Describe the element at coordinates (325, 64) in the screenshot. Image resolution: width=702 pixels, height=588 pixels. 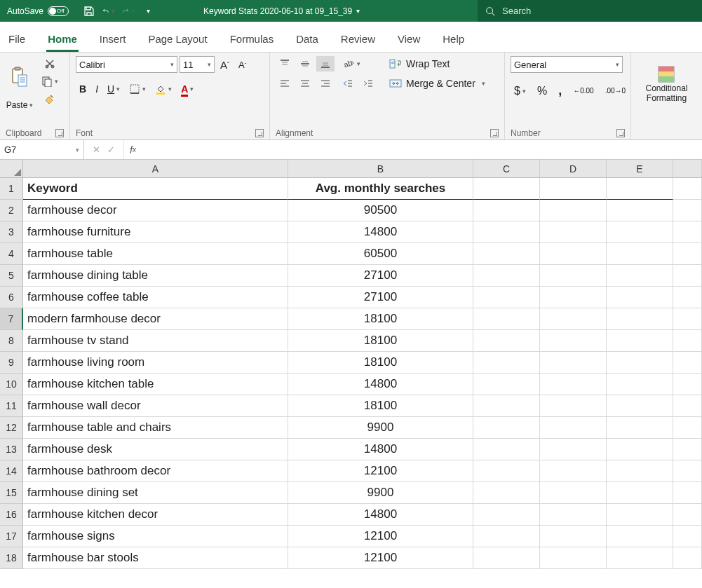
I see `align-bottom-button` at that location.